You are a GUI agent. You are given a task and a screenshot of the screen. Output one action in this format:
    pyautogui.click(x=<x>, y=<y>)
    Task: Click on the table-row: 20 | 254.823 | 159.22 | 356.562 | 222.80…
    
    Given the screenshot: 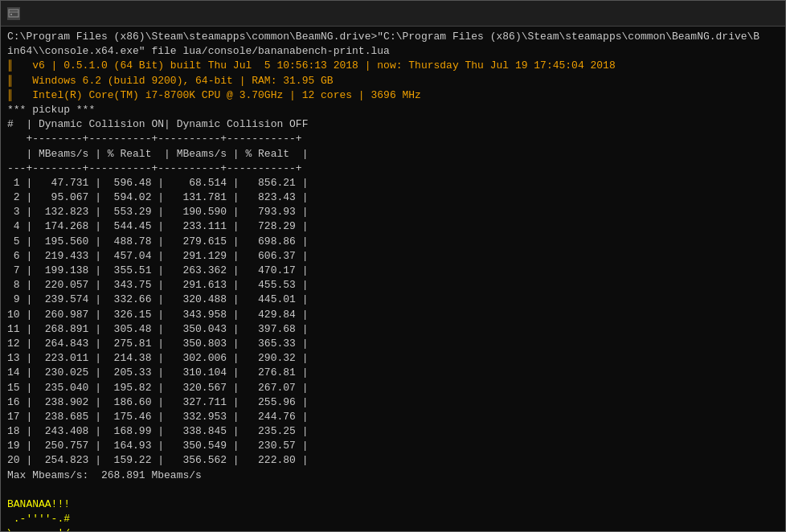 What is the action you would take?
    pyautogui.click(x=393, y=460)
    